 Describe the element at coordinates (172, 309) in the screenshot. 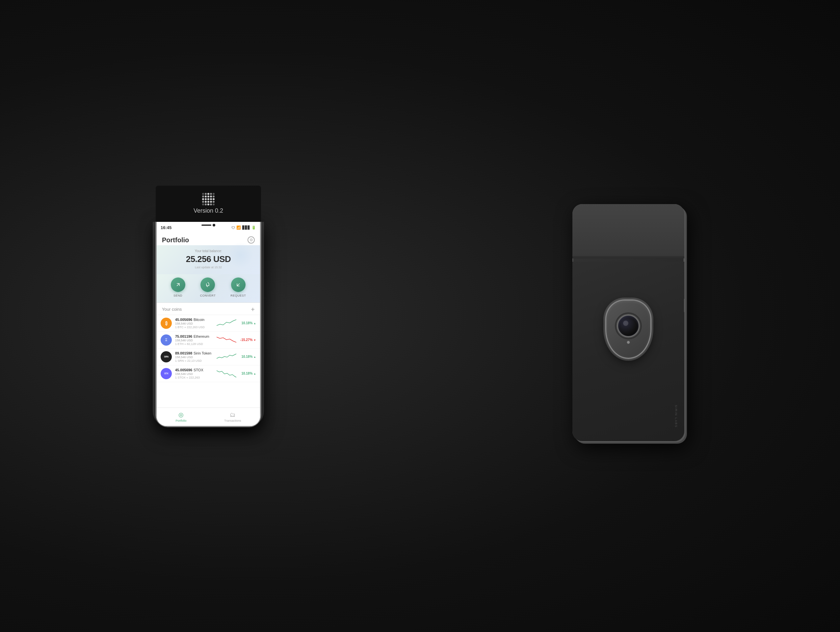

I see `coins-title: Your coins` at that location.